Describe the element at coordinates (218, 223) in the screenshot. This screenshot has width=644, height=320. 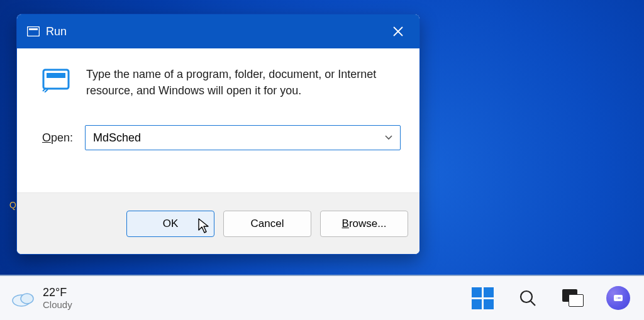
I see `dialog-footer: OK Cancel Browse...` at that location.